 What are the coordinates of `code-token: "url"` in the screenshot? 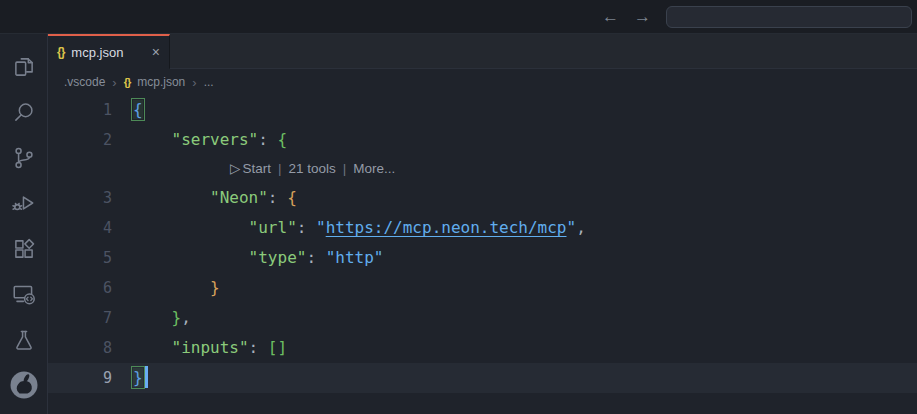 It's located at (273, 228).